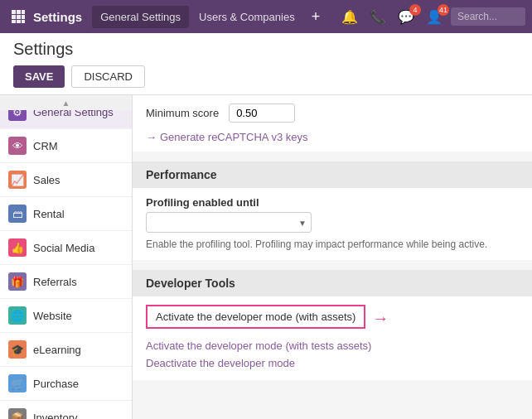  I want to click on sidebar-item-rental: 🗃 Rental, so click(66, 214).